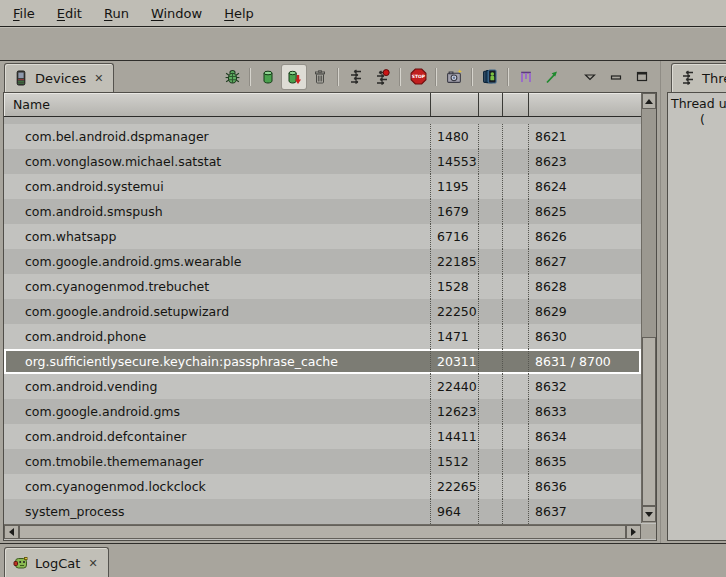 Image resolution: width=726 pixels, height=577 pixels. I want to click on view-menu-icon, so click(590, 77).